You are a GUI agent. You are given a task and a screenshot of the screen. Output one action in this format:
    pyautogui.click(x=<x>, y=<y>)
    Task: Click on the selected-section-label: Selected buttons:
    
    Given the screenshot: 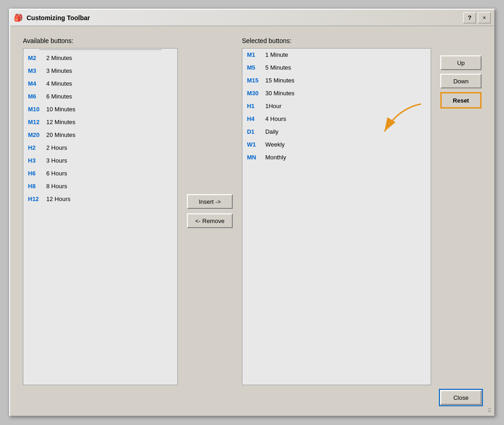 What is the action you would take?
    pyautogui.click(x=336, y=41)
    